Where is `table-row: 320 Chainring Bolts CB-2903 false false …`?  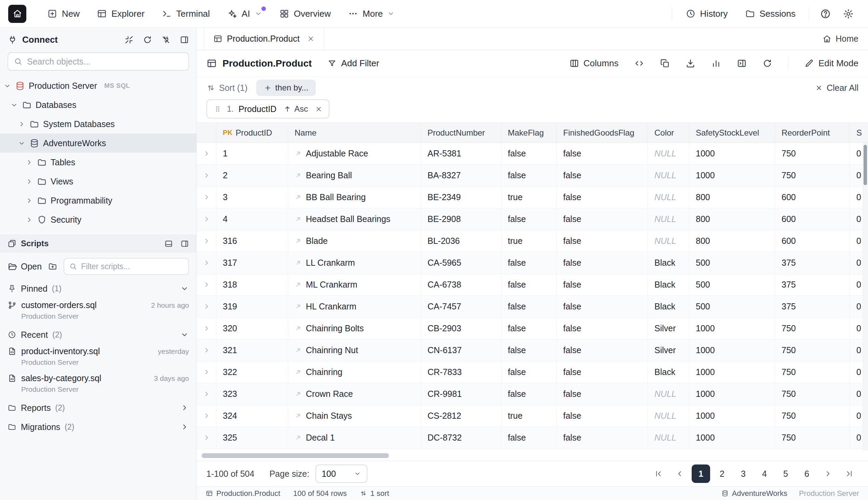
table-row: 320 Chainring Bolts CB-2903 false false … is located at coordinates (533, 329).